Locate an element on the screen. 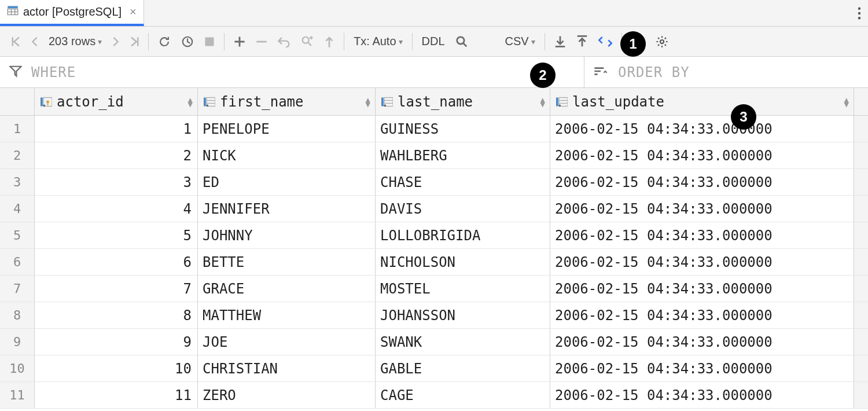  cell-last-name: WAHLBERG is located at coordinates (463, 155).